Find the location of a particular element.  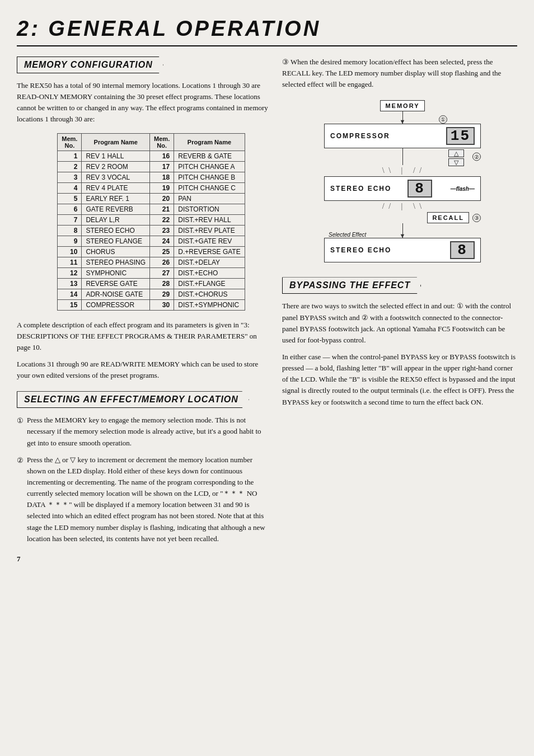

page-title: 2: GENERAL OPERATION is located at coordinates (267, 29).